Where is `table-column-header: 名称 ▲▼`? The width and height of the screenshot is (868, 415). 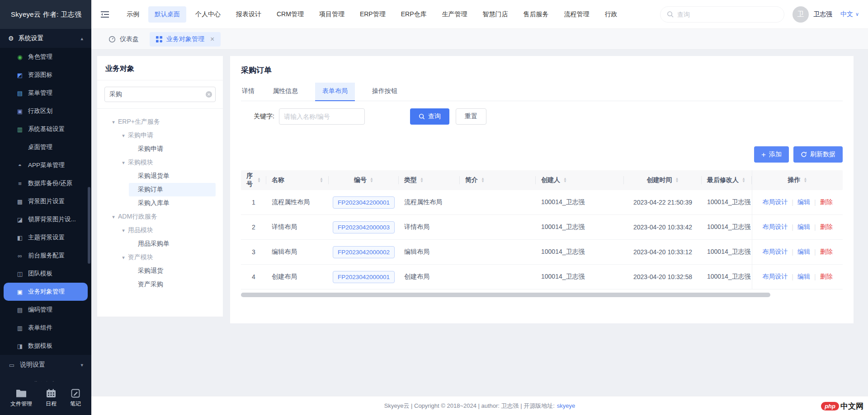 table-column-header: 名称 ▲▼ is located at coordinates (297, 180).